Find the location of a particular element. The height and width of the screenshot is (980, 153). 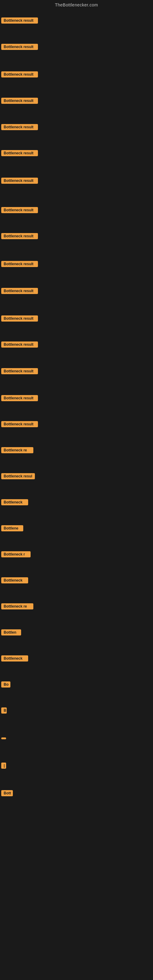

bottleneck-badge-23: Bottleneck re is located at coordinates (18, 606).